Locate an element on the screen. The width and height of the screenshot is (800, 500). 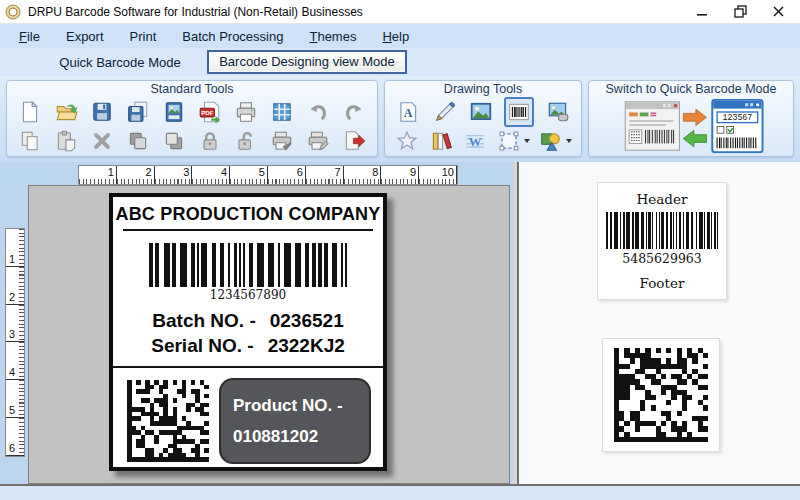
switch-mode-graphic-icon: 123567 is located at coordinates (691, 126).